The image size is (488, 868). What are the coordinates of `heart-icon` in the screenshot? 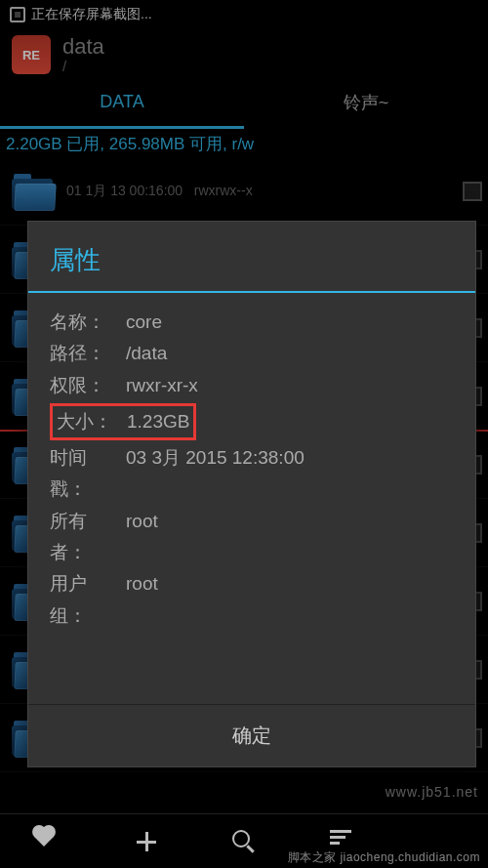 It's located at (44, 837).